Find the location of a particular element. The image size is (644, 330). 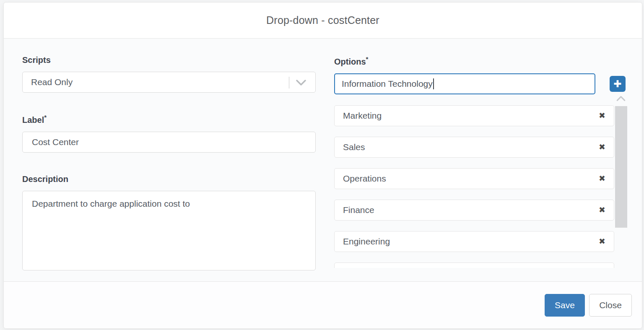

scripts-select: Read Only is located at coordinates (169, 82).